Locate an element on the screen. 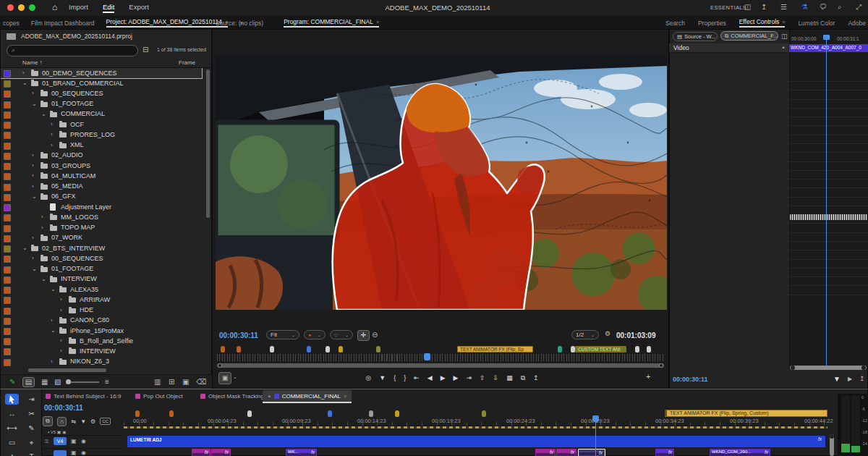 This screenshot has height=456, width=868. column-name: Name ↑ is located at coordinates (33, 62).